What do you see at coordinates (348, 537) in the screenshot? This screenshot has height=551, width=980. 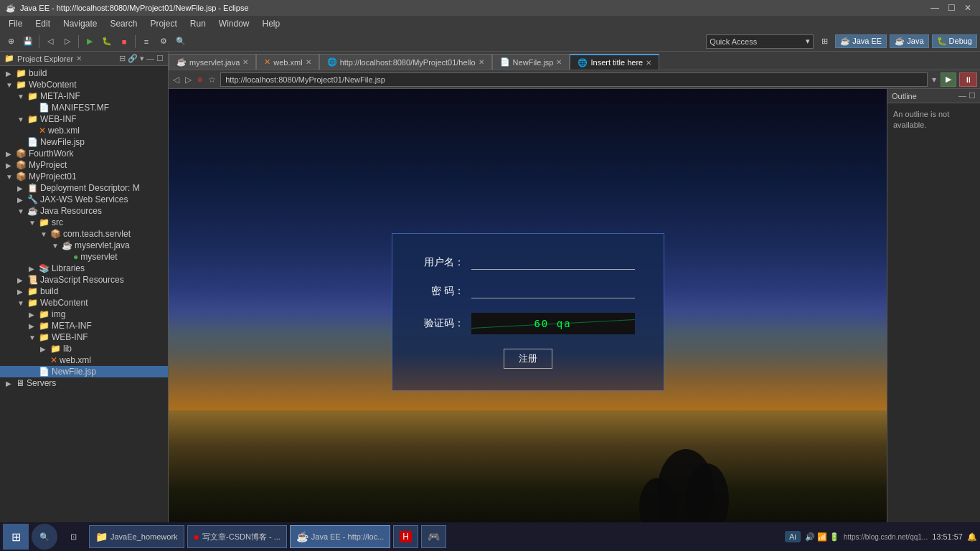 I see `taskbar-label: Java EE - http://loc...` at bounding box center [348, 537].